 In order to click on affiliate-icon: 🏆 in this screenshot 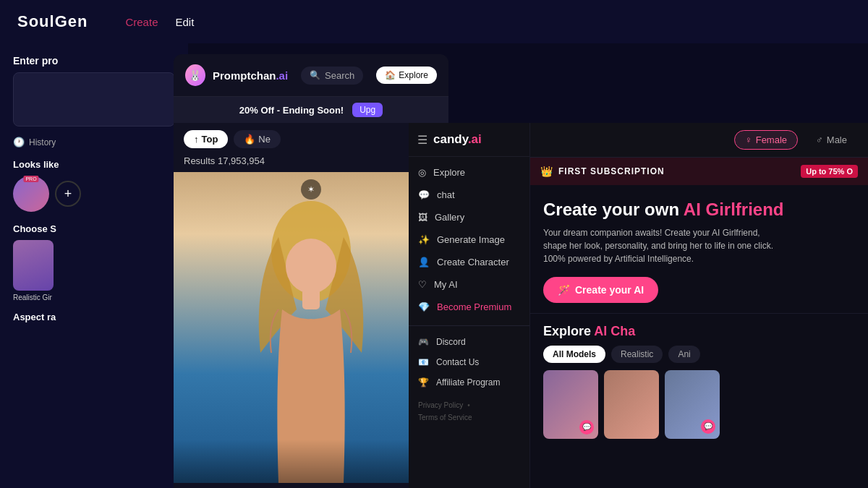, I will do `click(424, 382)`.